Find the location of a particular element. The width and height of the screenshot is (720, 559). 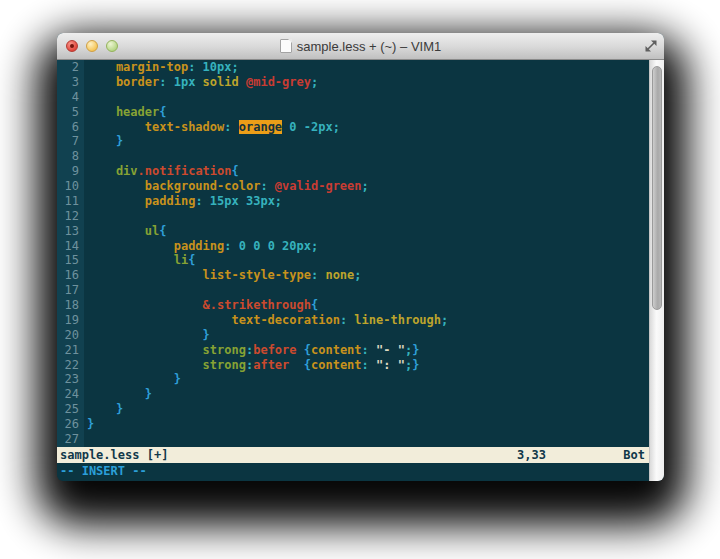

code-line: 11 padding: 15px 33px; is located at coordinates (353, 202).